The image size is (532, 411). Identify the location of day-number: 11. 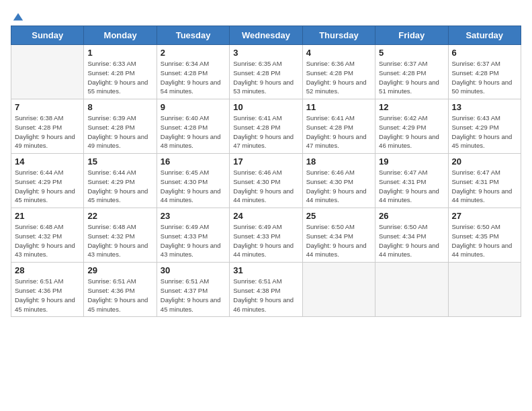
(339, 107).